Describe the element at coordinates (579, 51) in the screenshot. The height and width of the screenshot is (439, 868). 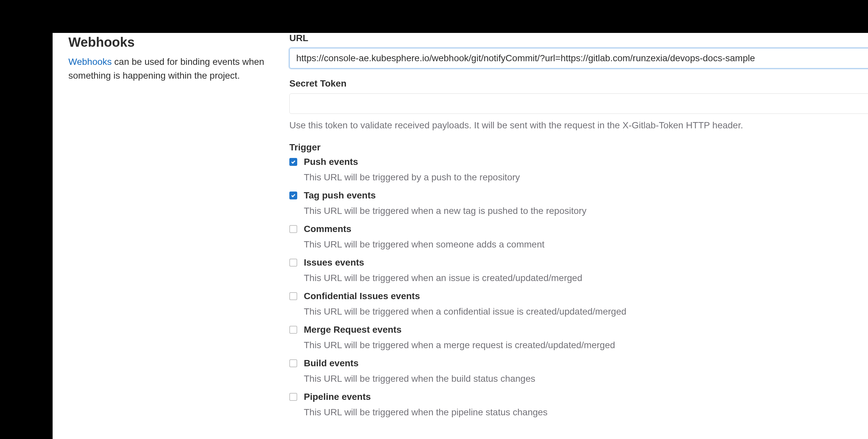
I see `url-field-group: URL` at that location.